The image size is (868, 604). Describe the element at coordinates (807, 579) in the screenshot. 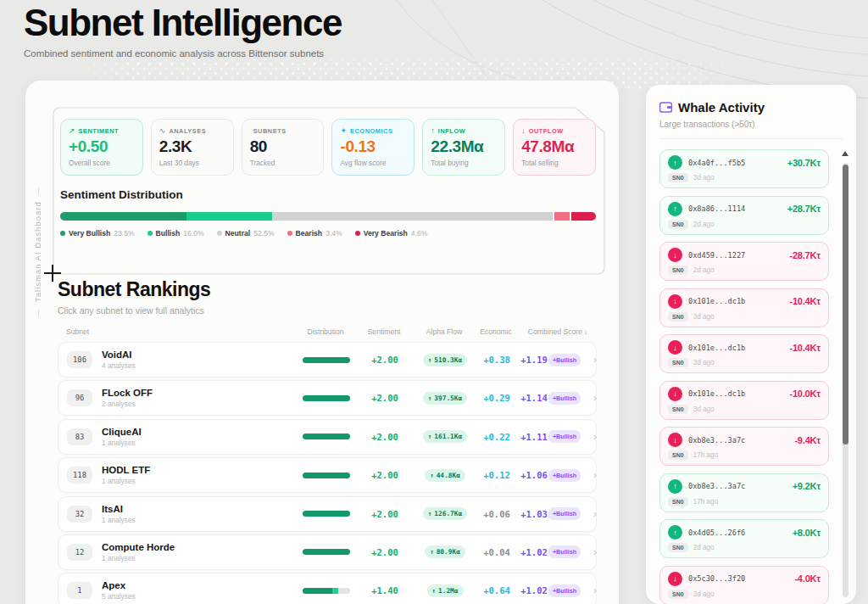

I see `transaction-amount: -4.0Kτ` at that location.